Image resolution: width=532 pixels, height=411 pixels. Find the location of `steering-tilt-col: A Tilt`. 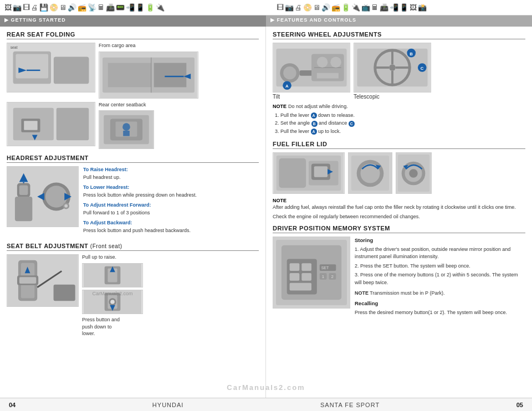

steering-tilt-col: A Tilt is located at coordinates (311, 71).